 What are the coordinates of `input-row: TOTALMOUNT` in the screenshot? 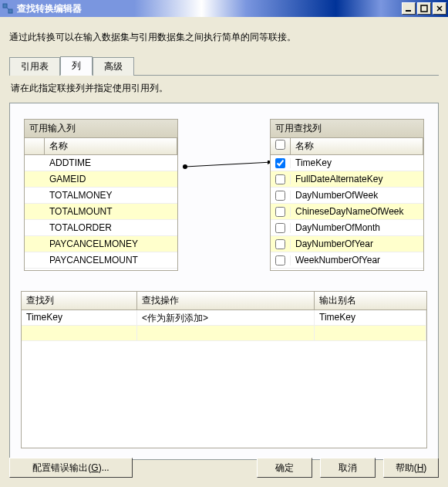 It's located at (101, 211).